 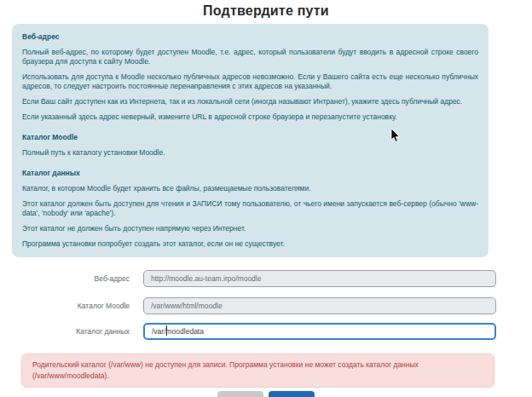 What do you see at coordinates (251, 189) in the screenshot?
I see `info-paragraph: Каталог, в котором Moodle будет хранить …` at bounding box center [251, 189].